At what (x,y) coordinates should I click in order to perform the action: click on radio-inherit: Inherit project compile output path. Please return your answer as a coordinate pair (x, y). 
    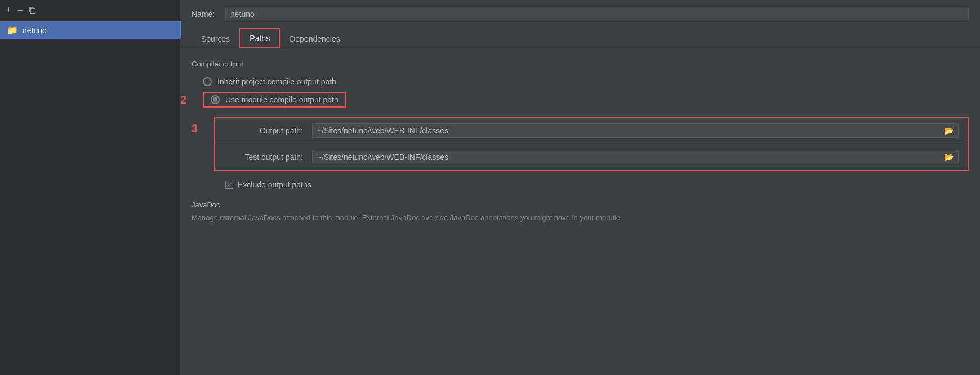
    Looking at the image, I should click on (586, 82).